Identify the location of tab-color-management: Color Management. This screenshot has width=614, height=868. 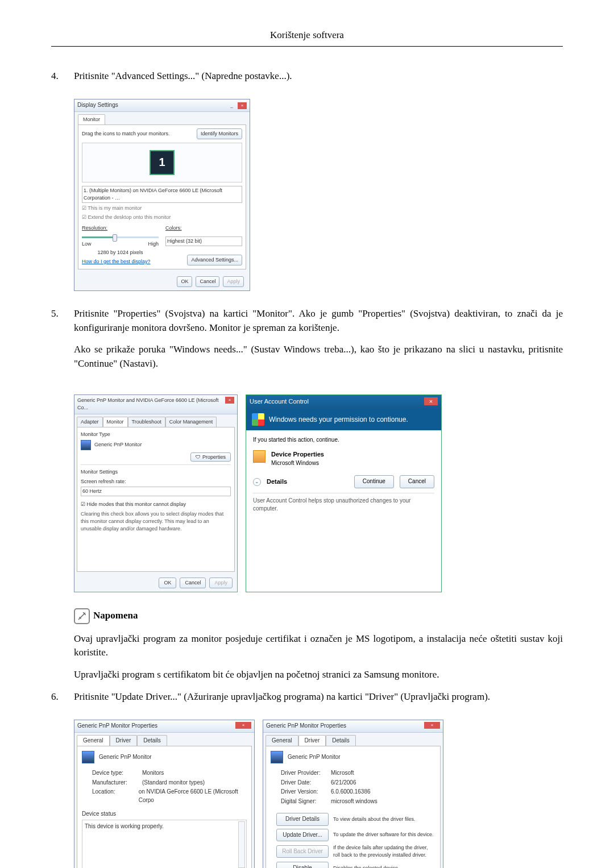
(191, 422).